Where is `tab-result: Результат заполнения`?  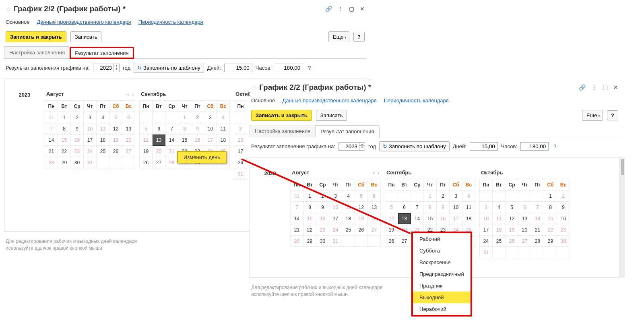
tab-result: Результат заполнения is located at coordinates (101, 53).